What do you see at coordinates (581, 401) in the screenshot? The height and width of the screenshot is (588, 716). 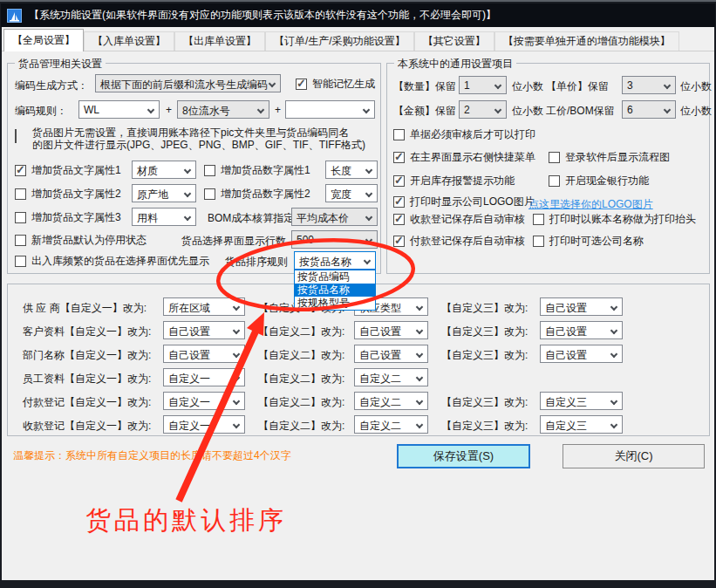 I see `payment-custom3-select: 自定义三` at bounding box center [581, 401].